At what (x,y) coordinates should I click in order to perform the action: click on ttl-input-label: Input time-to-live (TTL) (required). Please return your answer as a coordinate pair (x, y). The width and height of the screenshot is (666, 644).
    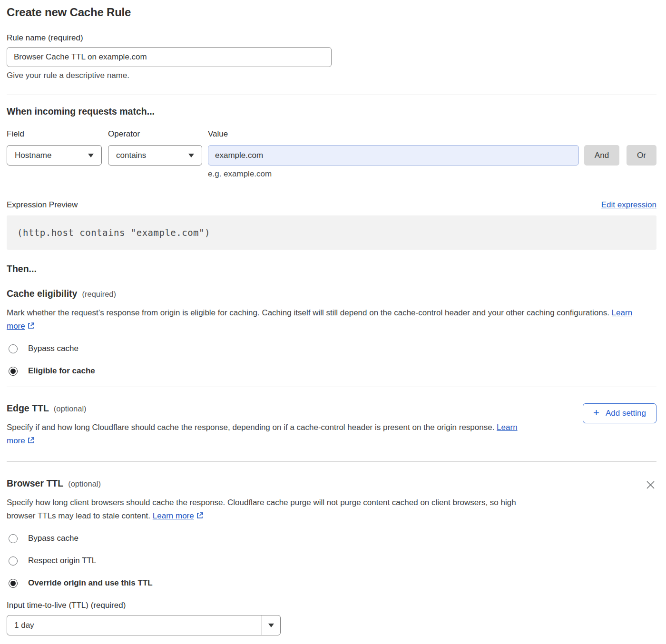
    Looking at the image, I should click on (332, 605).